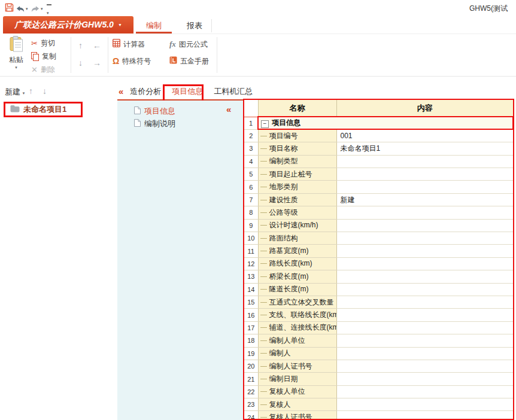 The image size is (516, 420). I want to click on undo-icon, so click(20, 10).